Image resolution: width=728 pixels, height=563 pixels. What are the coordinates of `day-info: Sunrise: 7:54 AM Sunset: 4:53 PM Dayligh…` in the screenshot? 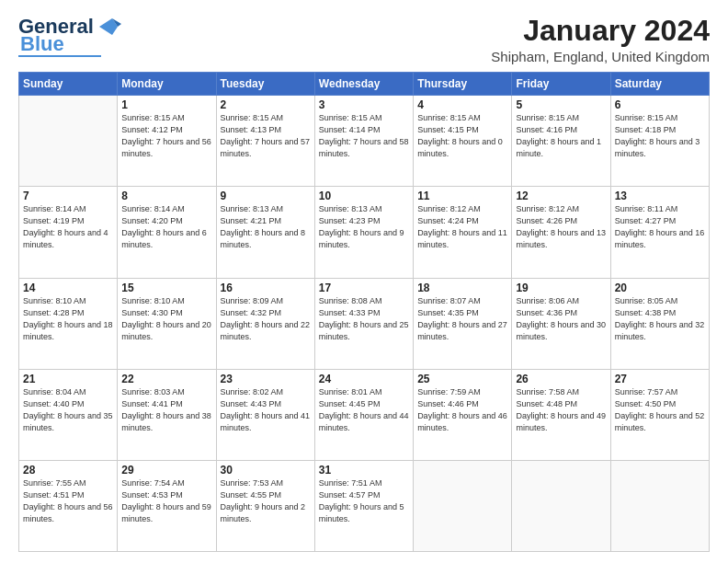 It's located at (166, 501).